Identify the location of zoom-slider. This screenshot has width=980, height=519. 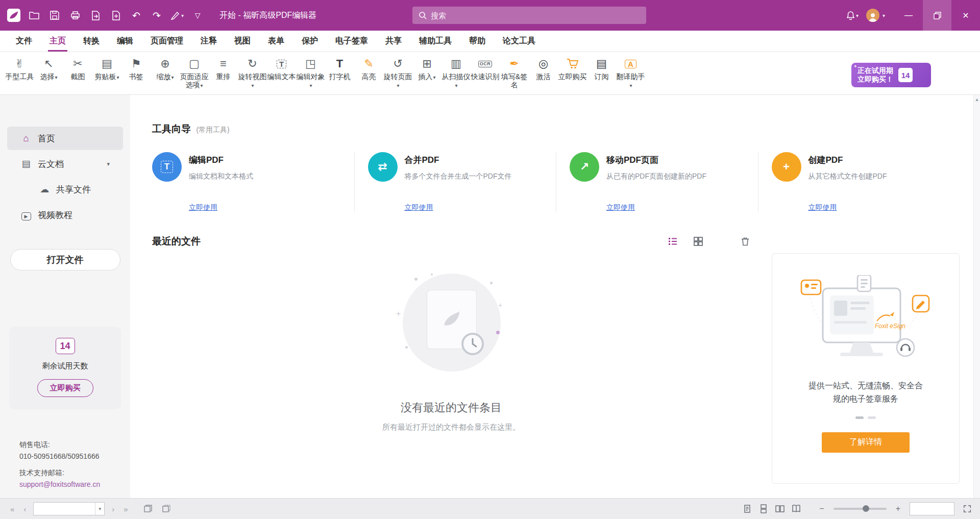
(860, 509).